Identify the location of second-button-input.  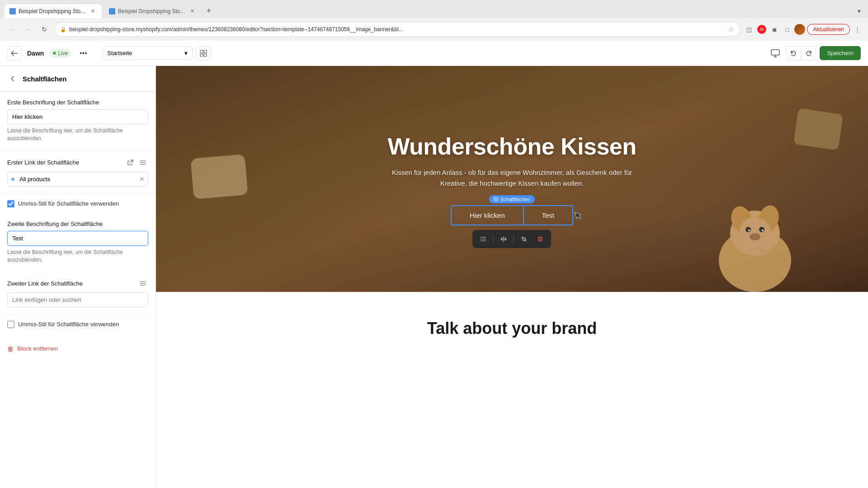
(78, 239).